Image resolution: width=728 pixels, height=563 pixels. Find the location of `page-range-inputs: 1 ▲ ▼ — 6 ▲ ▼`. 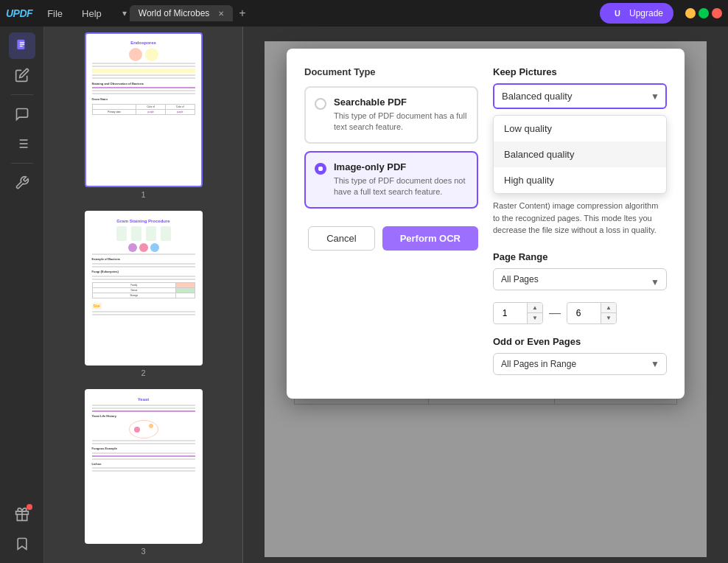

page-range-inputs: 1 ▲ ▼ — 6 ▲ ▼ is located at coordinates (580, 313).